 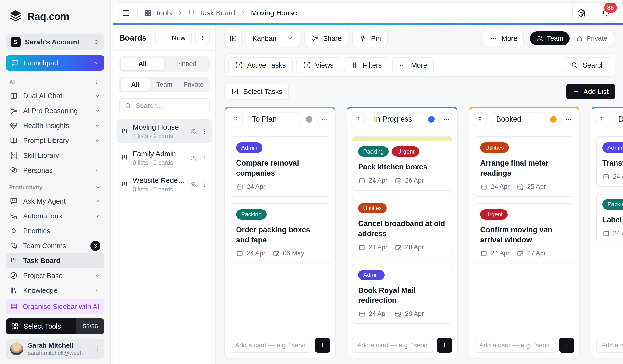 What do you see at coordinates (524, 233) in the screenshot?
I see `task-card: UrgentConfirm moving van arrival window2…` at bounding box center [524, 233].